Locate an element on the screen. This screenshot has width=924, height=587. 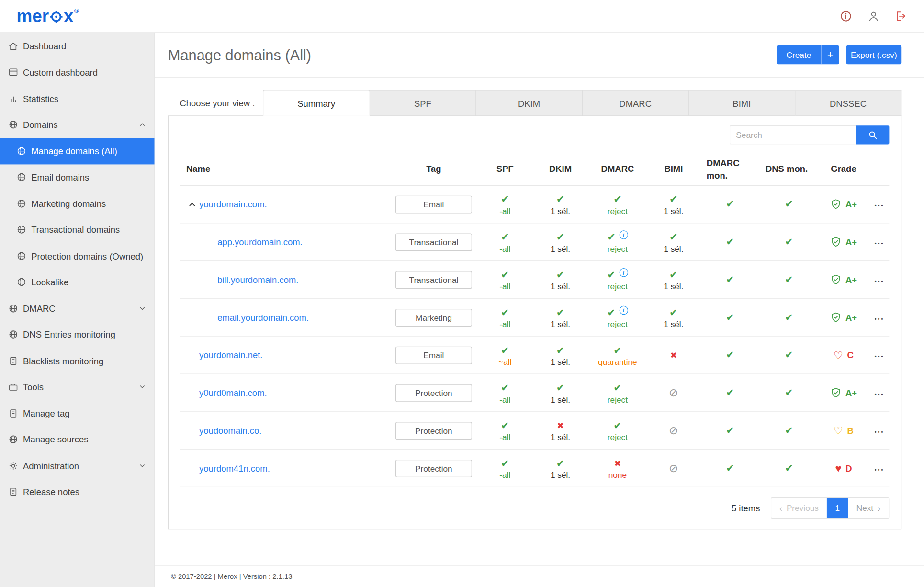
sidebar-item-domains: Domains is located at coordinates (77, 124).